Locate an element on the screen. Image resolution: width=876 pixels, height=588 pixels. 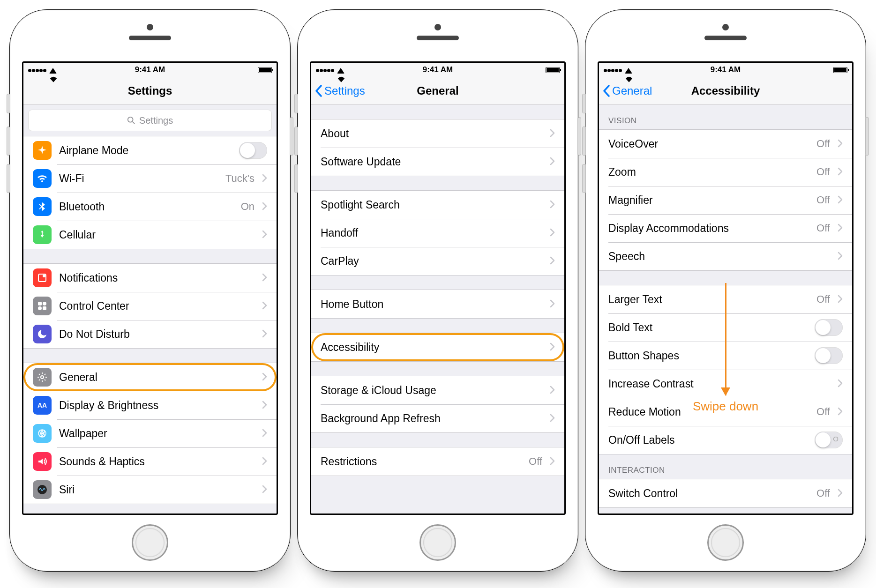
row-general: General is located at coordinates (150, 377).